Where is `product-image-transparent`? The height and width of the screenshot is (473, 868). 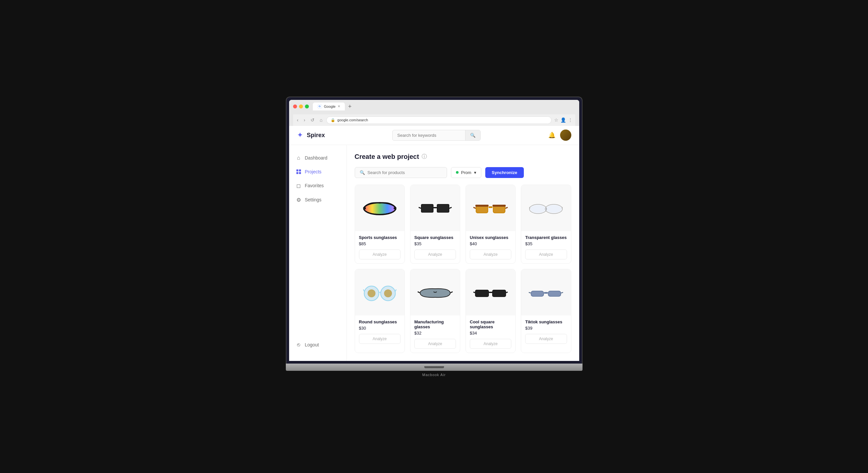 product-image-transparent is located at coordinates (546, 208).